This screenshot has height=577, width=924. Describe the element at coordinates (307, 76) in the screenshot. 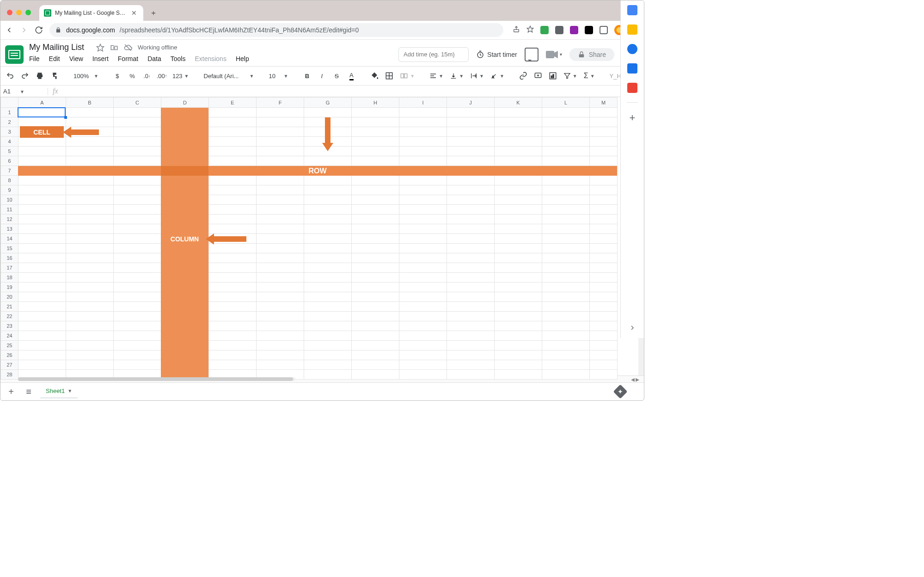

I see `bold-button: B` at that location.